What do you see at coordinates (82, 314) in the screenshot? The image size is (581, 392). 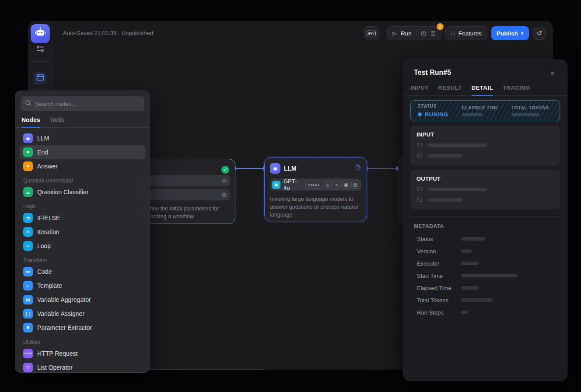 I see `node-item-variable-assigner: {=} Variable Assigner` at bounding box center [82, 314].